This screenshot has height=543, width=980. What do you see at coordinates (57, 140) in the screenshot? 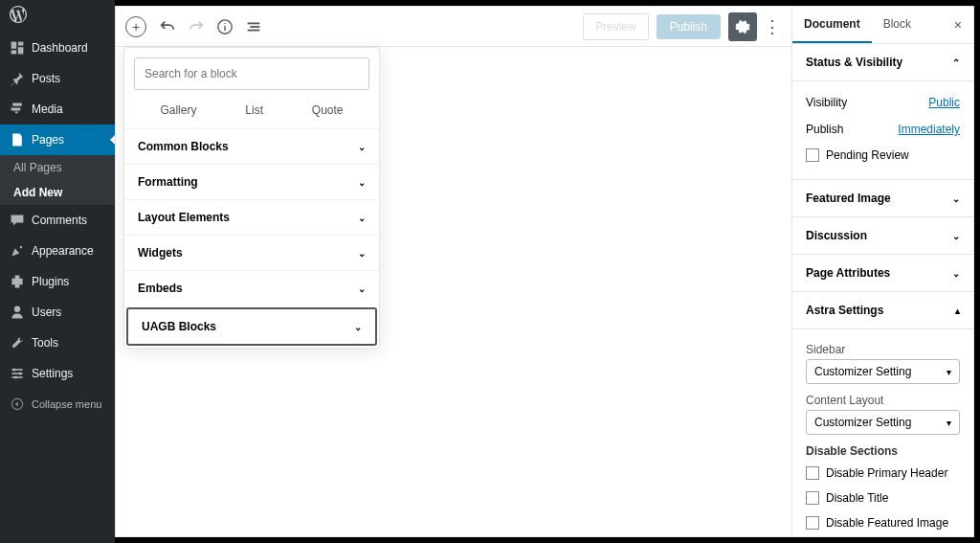
I see `sidebar-item-pages: Pages` at bounding box center [57, 140].